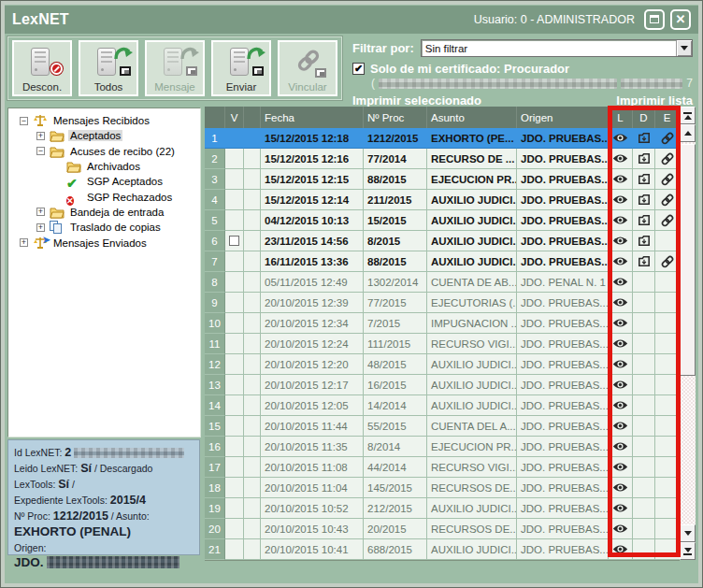  I want to click on toolbar-button-mensaje: Mensaje, so click(175, 68).